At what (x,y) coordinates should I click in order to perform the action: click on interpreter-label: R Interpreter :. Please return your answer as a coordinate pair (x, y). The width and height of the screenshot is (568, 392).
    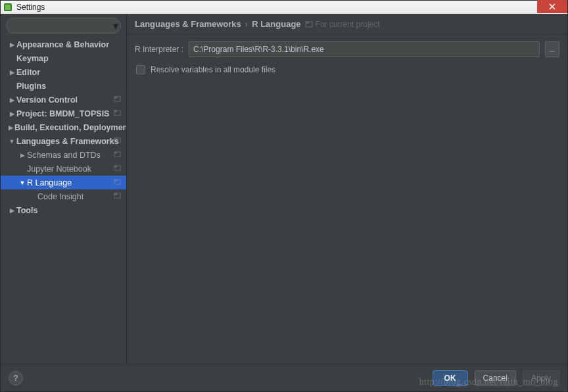
    Looking at the image, I should click on (159, 49).